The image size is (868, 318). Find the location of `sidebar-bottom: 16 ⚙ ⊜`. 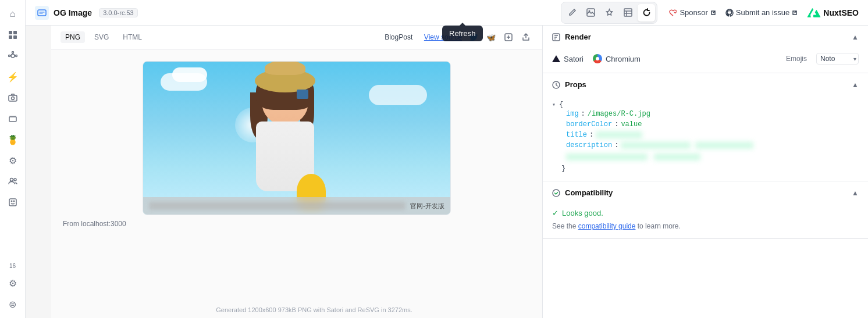

sidebar-bottom: 16 ⚙ ⊜ is located at coordinates (13, 288).